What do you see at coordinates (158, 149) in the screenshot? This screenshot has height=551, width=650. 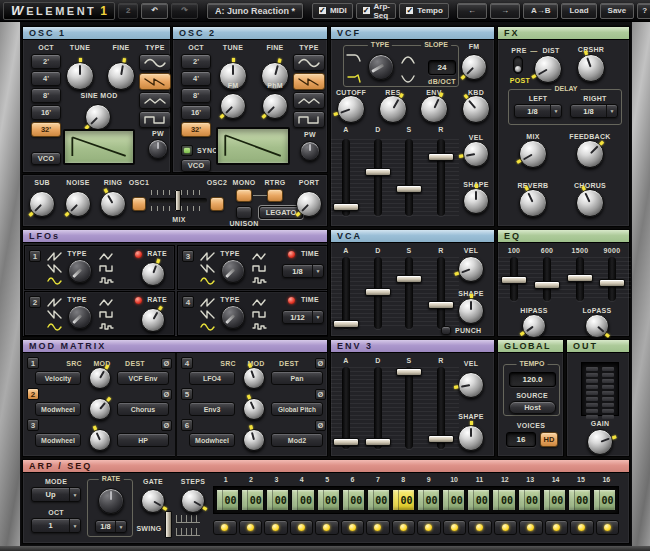 I see `osc1-pw-knob` at bounding box center [158, 149].